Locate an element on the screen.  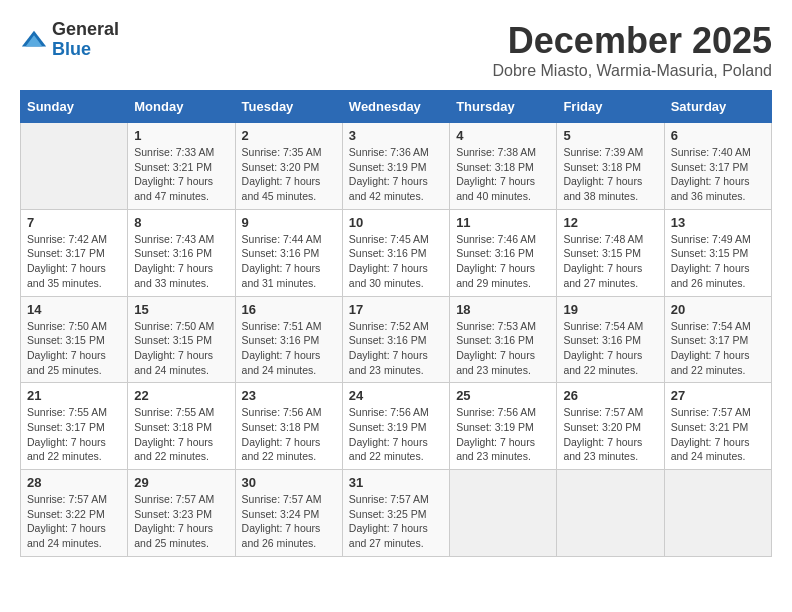
day-number: 8 is located at coordinates (181, 222).